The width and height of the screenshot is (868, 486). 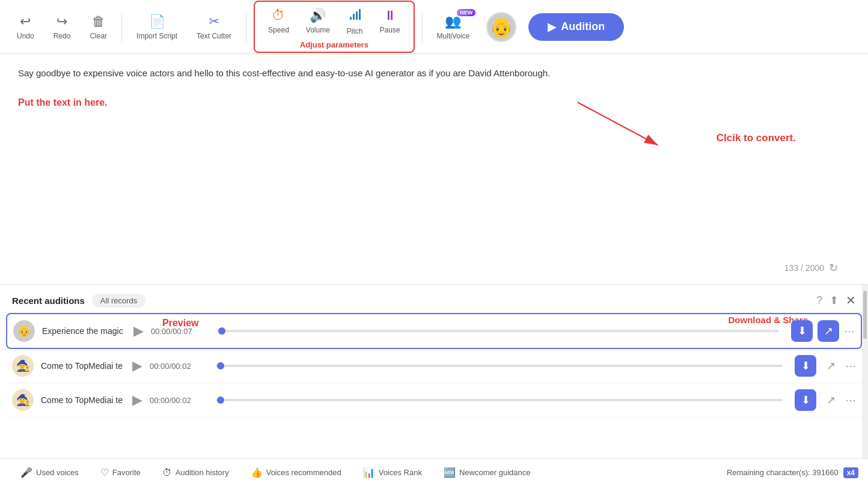 I want to click on cutter-label: Text Cutter, so click(x=214, y=36).